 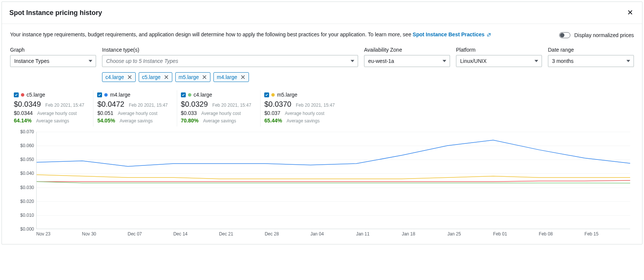 What do you see at coordinates (151, 77) in the screenshot?
I see `chip-label: c5.large` at bounding box center [151, 77].